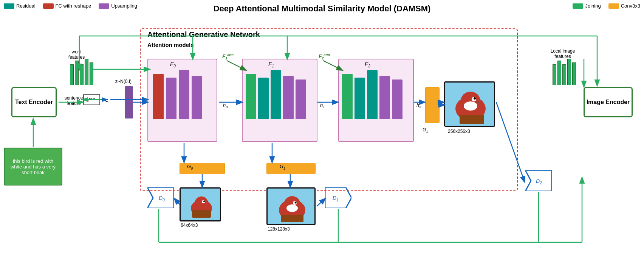 The image size is (644, 265). Describe the element at coordinates (563, 54) in the screenshot. I see `local-image-features-label: Local image features` at that location.